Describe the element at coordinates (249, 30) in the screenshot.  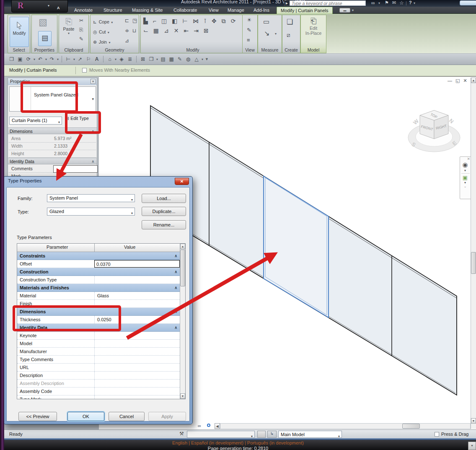
I see `linework-icon: ✎` at that location.